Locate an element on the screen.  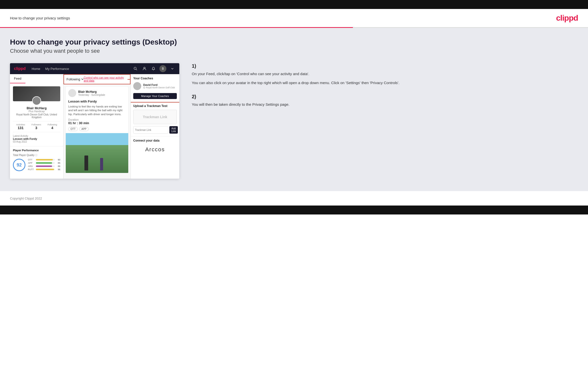
stat-following: Following 4 is located at coordinates (52, 127).